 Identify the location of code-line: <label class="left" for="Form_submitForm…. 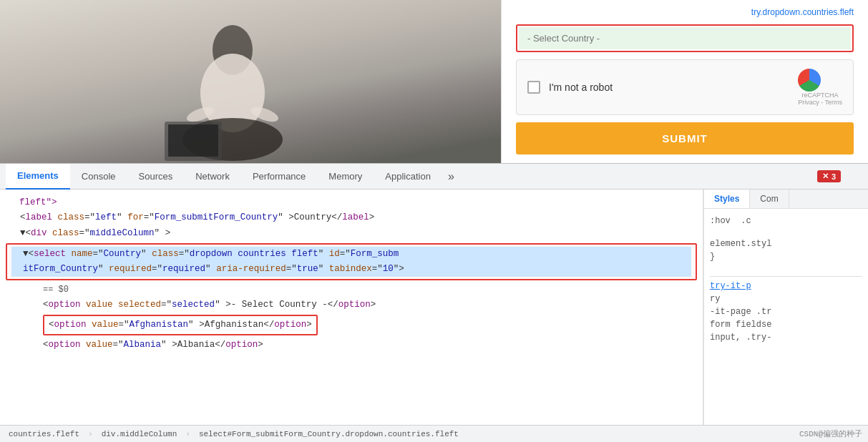
(351, 217).